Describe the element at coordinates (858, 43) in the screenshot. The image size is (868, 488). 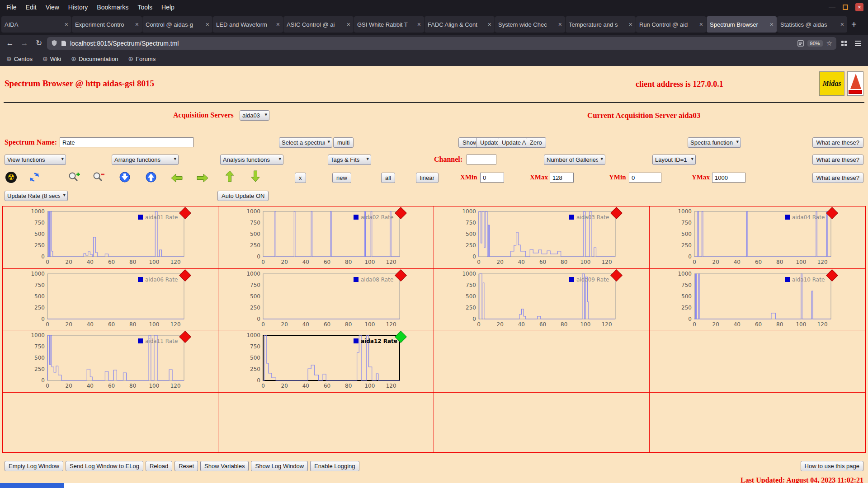
I see `hamburger-menu-icon` at that location.